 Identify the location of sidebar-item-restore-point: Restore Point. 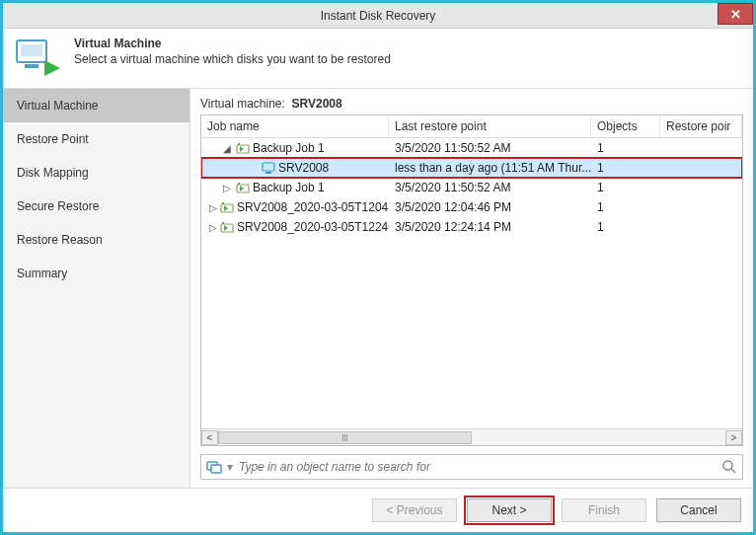
(97, 139).